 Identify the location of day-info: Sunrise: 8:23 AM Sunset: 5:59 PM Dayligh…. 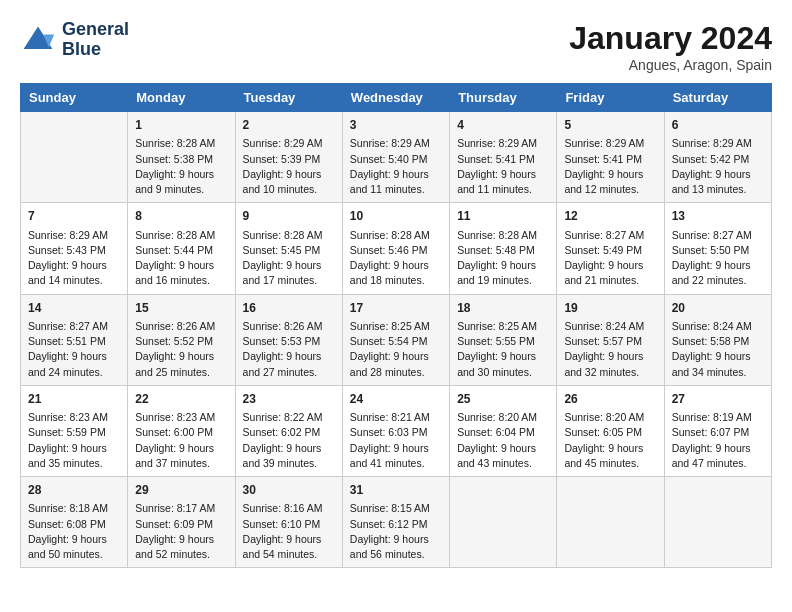
(74, 440).